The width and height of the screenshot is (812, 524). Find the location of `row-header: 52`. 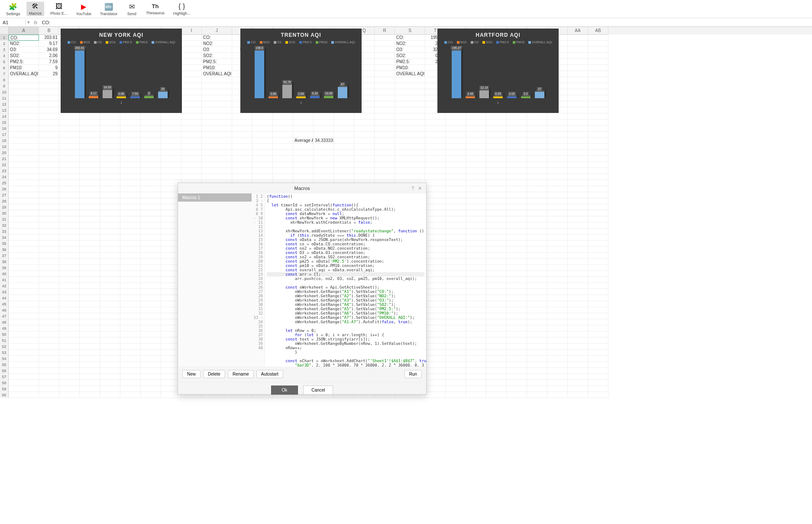

row-header: 52 is located at coordinates (4, 347).